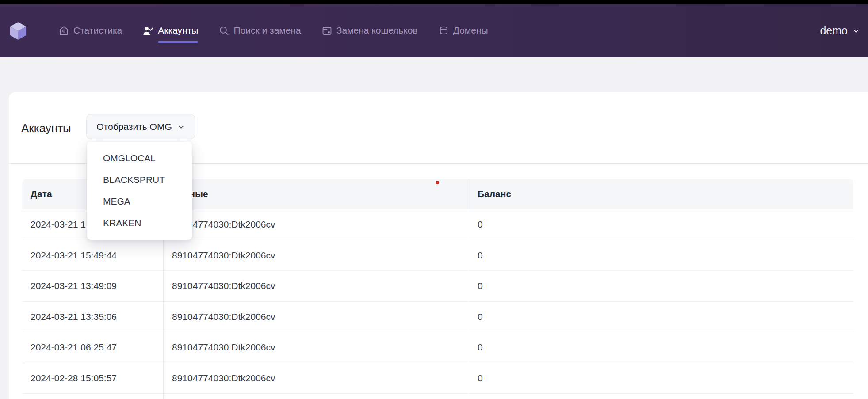 The height and width of the screenshot is (399, 868). Describe the element at coordinates (327, 31) in the screenshot. I see `wallet-icon` at that location.